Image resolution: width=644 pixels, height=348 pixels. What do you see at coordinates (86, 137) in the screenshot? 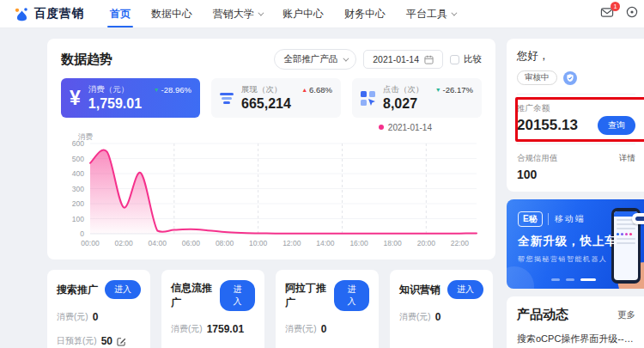
I see `svg-text: 消费` at bounding box center [86, 137].